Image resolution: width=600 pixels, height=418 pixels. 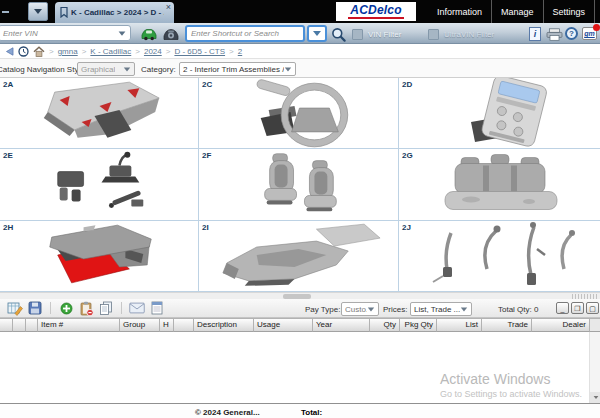 I want to click on col-list: List, so click(x=460, y=325).